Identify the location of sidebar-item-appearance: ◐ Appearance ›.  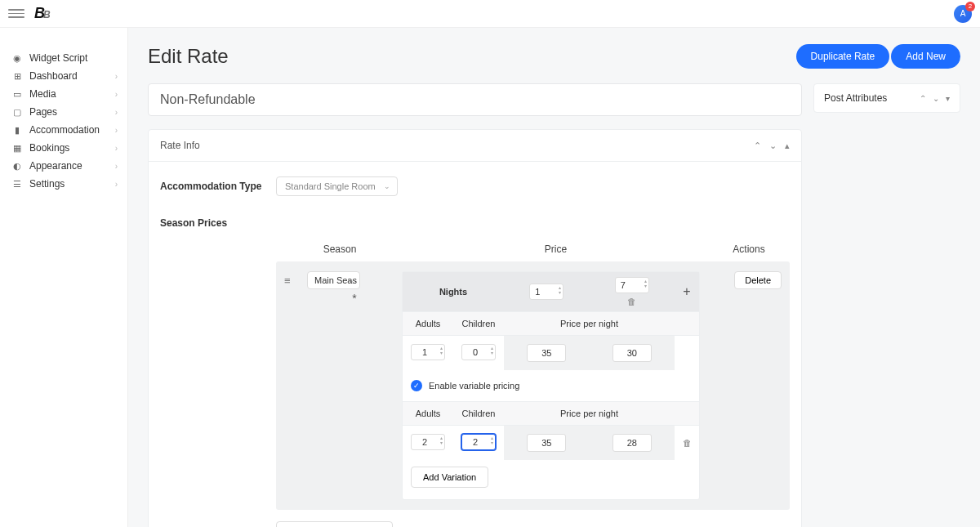
(64, 166).